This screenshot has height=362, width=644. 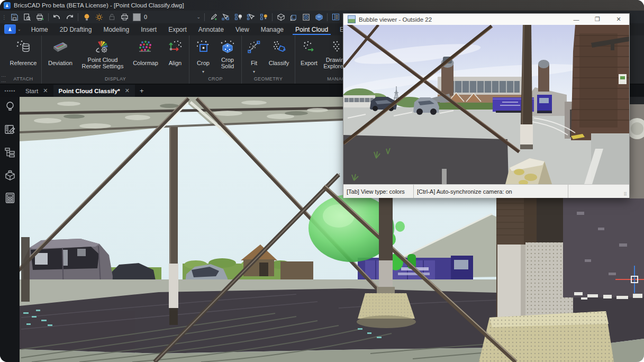 What do you see at coordinates (99, 17) in the screenshot?
I see `brightness-icon` at bounding box center [99, 17].